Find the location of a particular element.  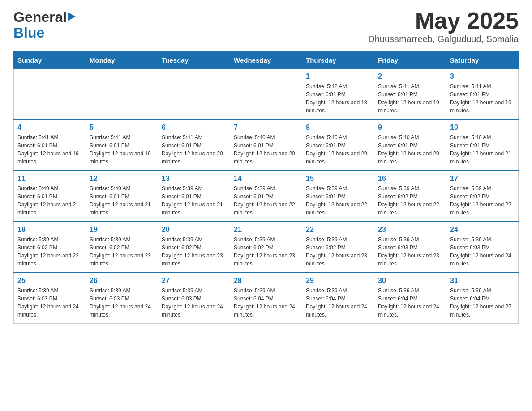

day-info: Sunrise: 5:42 AM Sunset: 6:01 PM Dayligh… is located at coordinates (338, 98).